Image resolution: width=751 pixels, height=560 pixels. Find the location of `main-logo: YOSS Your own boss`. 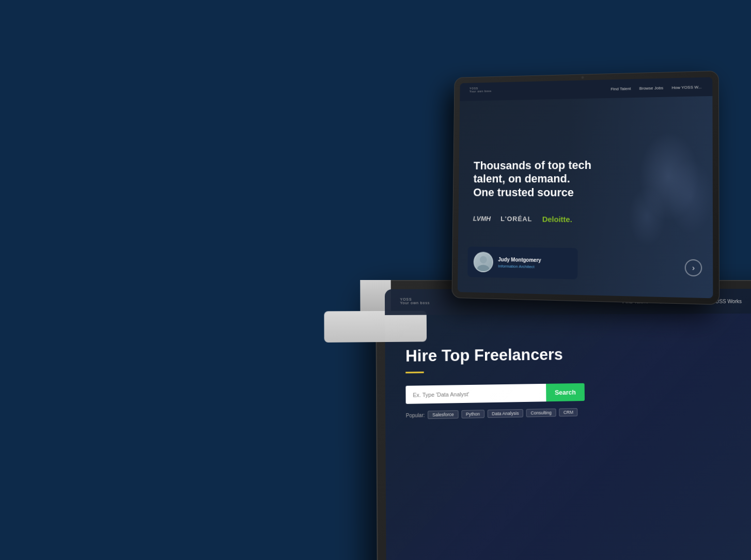

main-logo: YOSS Your own boss is located at coordinates (415, 301).